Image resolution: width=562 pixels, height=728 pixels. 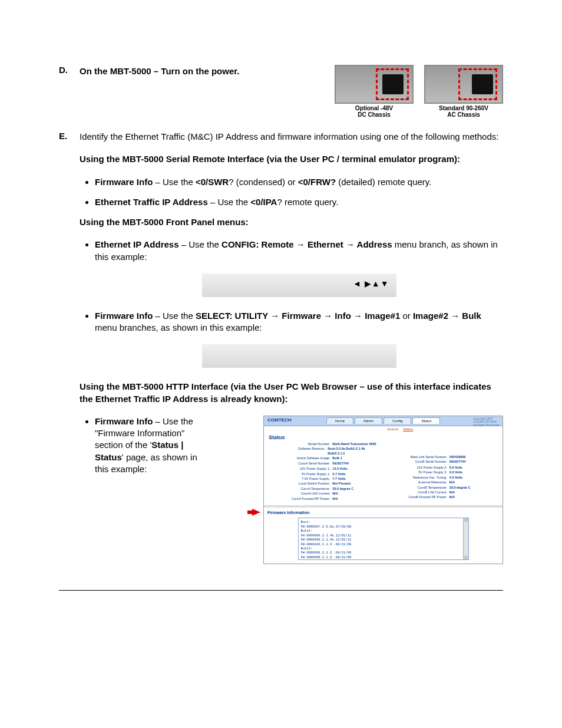 I want to click on chassis-photos: Optional -48V DC Chassis Standard 90-260…, so click(x=419, y=91).